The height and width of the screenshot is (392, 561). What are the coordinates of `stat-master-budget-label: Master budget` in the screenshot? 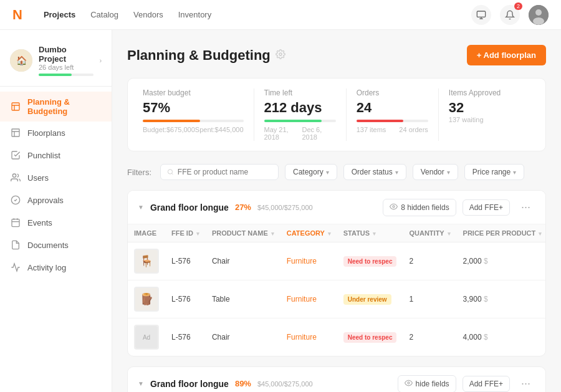 It's located at (193, 93).